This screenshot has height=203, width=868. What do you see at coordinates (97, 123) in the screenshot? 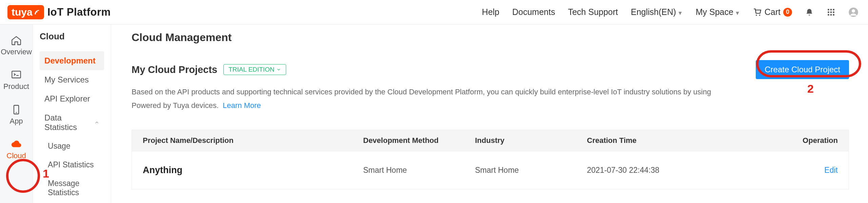
I see `chevron-up-icon` at bounding box center [97, 123].